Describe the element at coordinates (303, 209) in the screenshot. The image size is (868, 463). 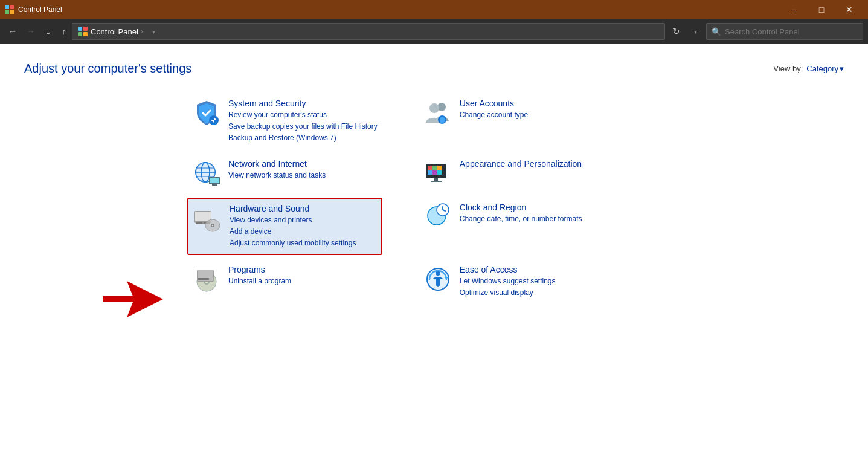
I see `hardware-sound-name: Hardware and Sound` at that location.